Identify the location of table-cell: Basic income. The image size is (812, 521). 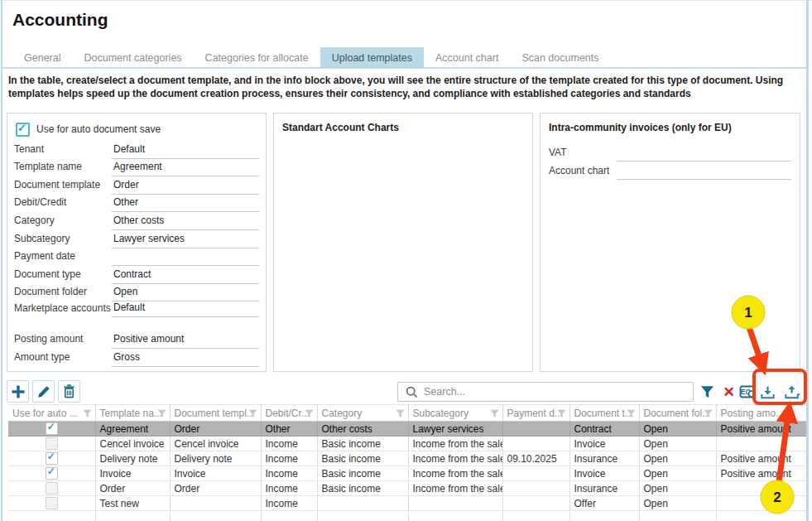
(363, 444).